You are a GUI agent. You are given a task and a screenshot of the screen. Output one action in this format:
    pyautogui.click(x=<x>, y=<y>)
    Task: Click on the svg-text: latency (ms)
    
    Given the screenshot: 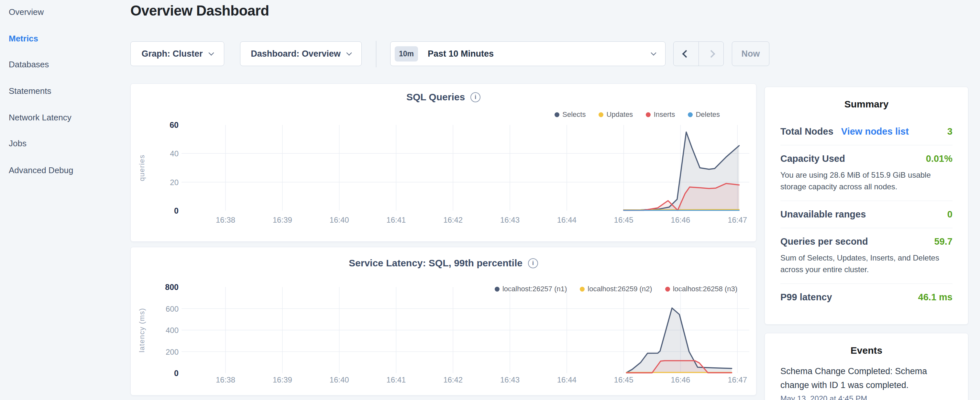 What is the action you would take?
    pyautogui.click(x=142, y=330)
    